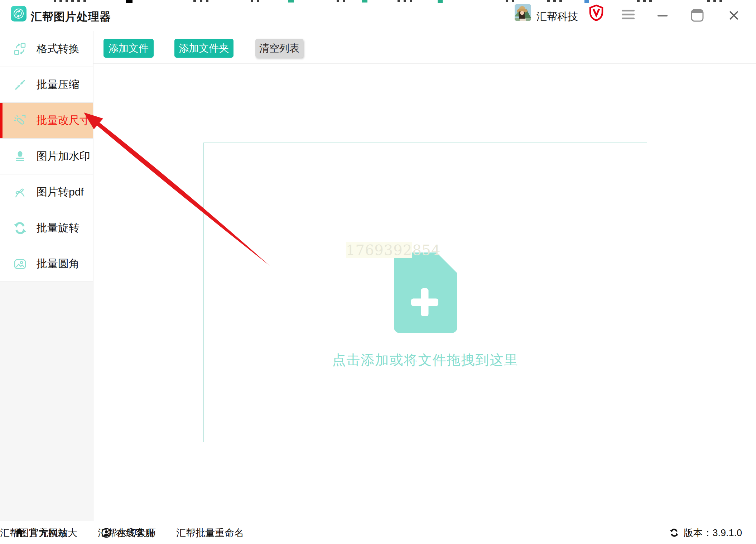  What do you see at coordinates (128, 533) in the screenshot?
I see `footer-link-online-support: 在线客服` at bounding box center [128, 533].